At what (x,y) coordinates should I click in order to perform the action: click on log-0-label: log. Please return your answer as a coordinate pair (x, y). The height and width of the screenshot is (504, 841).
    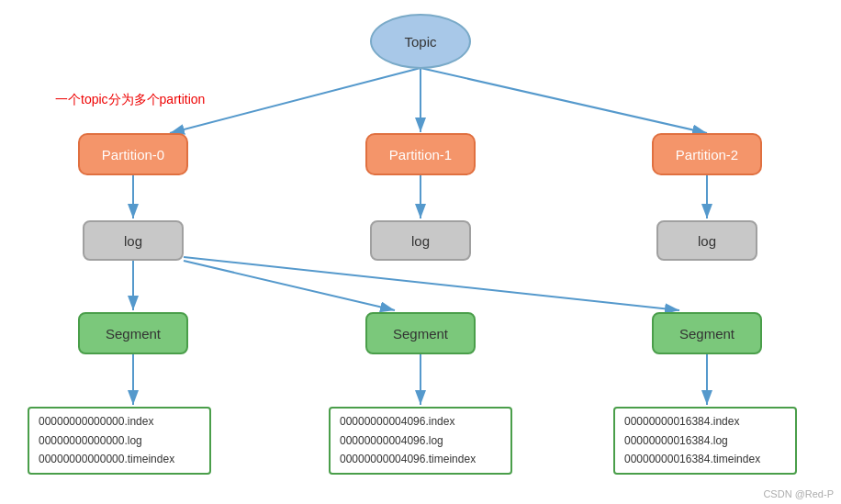
    Looking at the image, I should click on (133, 241).